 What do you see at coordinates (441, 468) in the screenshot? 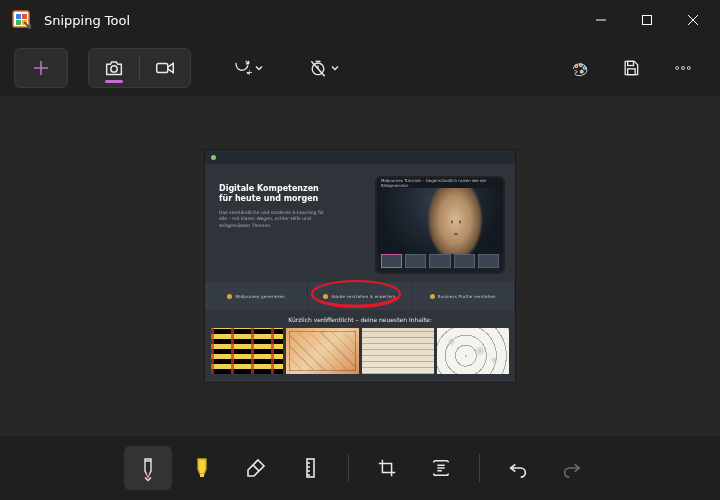
I see `text-actions-tool` at bounding box center [441, 468].